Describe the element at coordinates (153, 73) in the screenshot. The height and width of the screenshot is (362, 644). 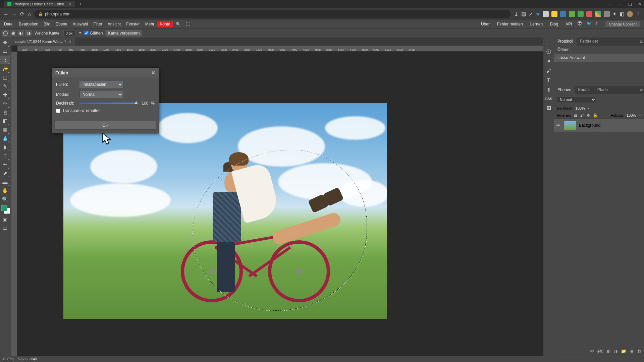
I see `dialog-close-icon: ✕` at that location.